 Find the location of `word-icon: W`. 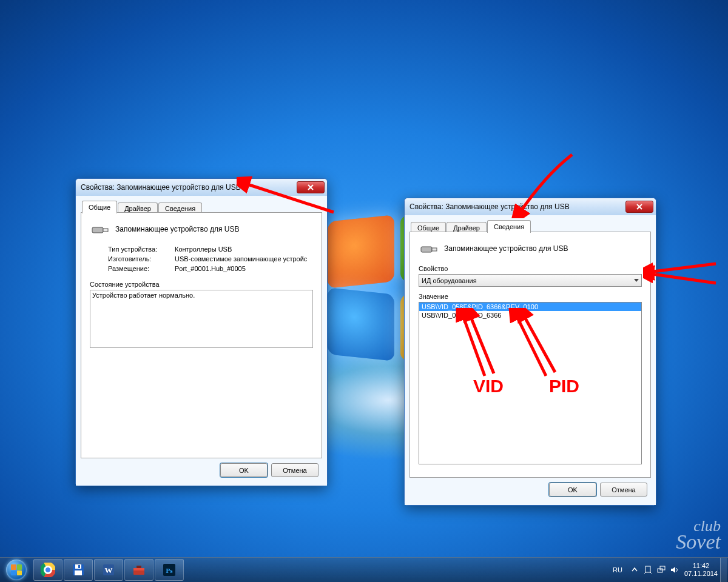

word-icon: W is located at coordinates (109, 570).